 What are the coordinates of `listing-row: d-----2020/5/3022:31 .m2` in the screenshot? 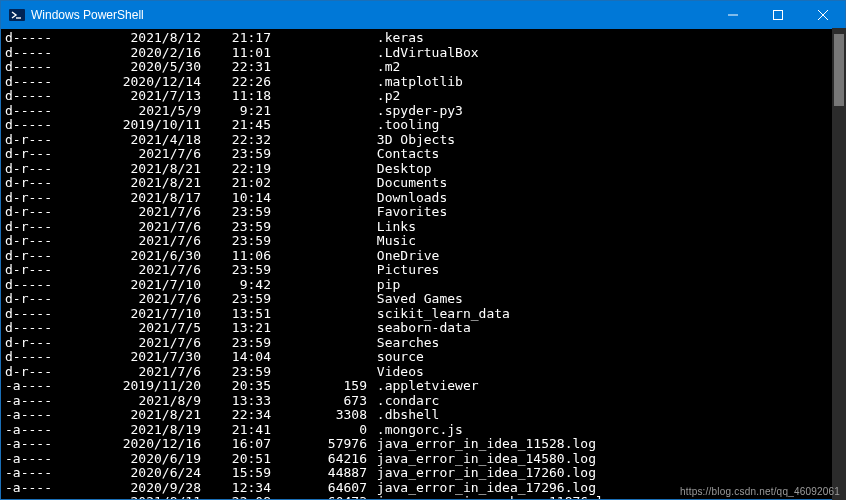 It's located at (425, 68).